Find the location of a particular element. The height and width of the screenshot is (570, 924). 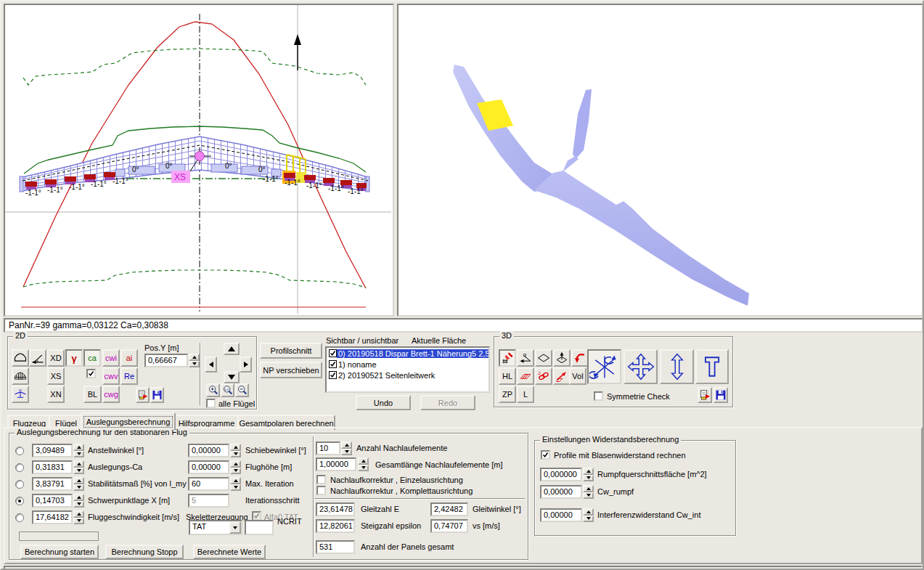

ai-button: ai is located at coordinates (129, 358).